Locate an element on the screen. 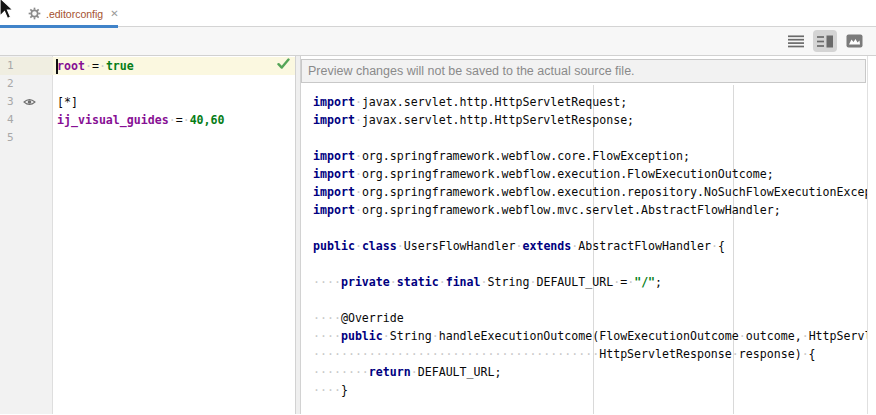  tab-close-icon: ✕ is located at coordinates (114, 14).